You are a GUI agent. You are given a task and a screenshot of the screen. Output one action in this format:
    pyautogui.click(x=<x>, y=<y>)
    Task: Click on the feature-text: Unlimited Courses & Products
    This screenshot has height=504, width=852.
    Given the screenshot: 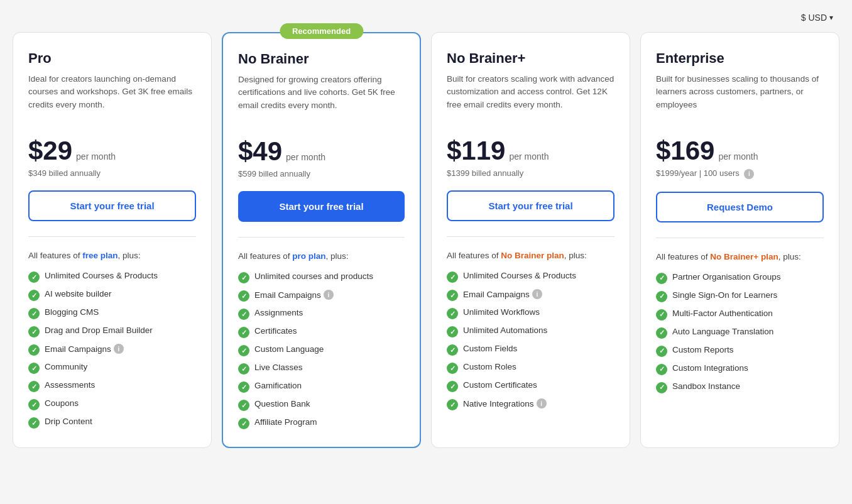 What is the action you would take?
    pyautogui.click(x=101, y=275)
    